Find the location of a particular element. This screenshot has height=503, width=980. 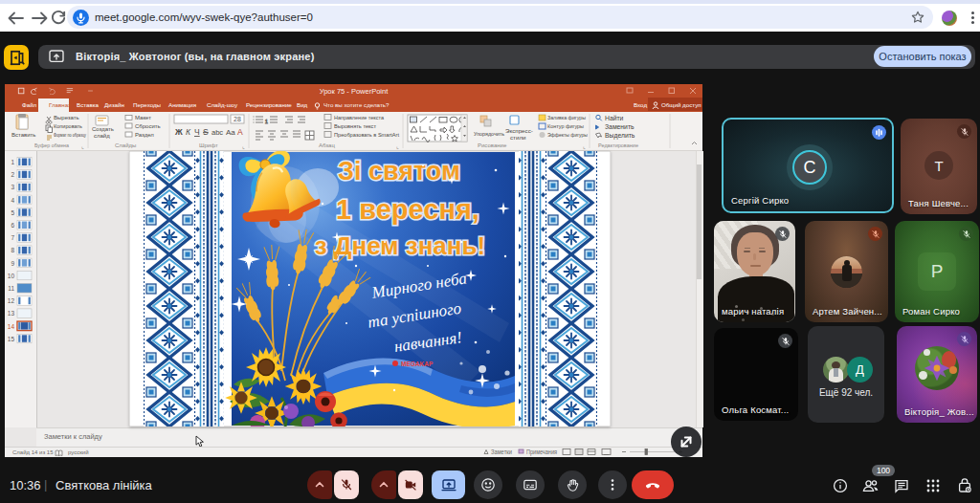

svg-text: Найти is located at coordinates (614, 119).